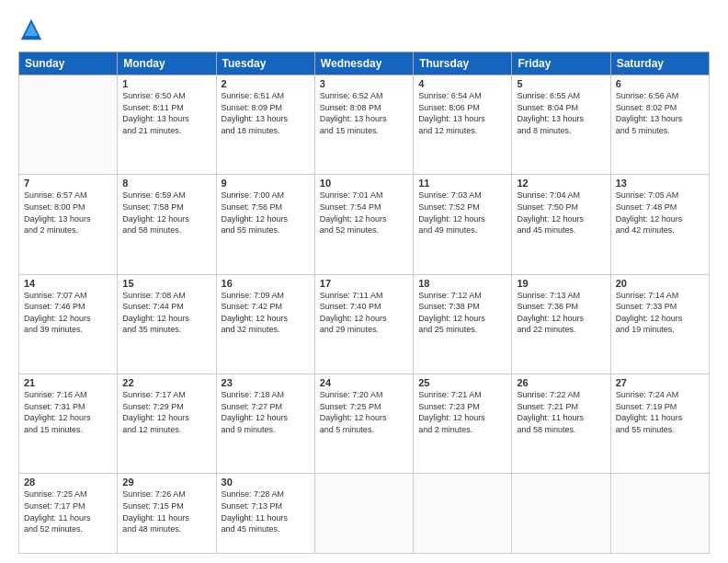 The width and height of the screenshot is (728, 563). Describe the element at coordinates (266, 183) in the screenshot. I see `day-number: 9` at that location.